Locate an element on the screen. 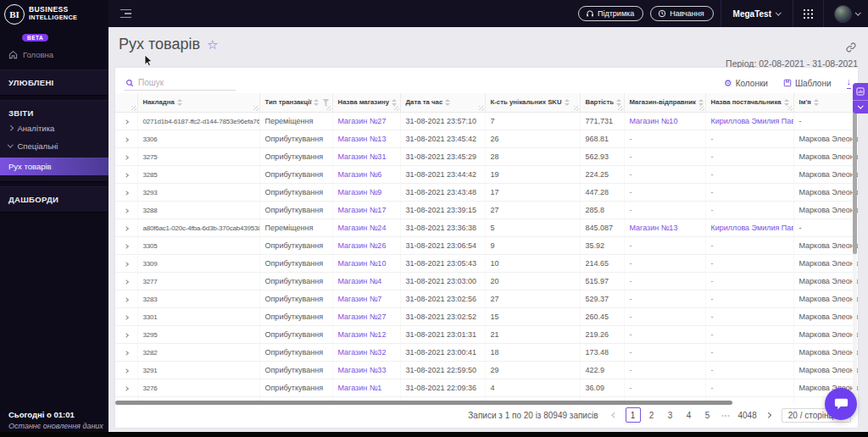 This screenshot has height=437, width=868. bar-chart-icon is located at coordinates (860, 91).